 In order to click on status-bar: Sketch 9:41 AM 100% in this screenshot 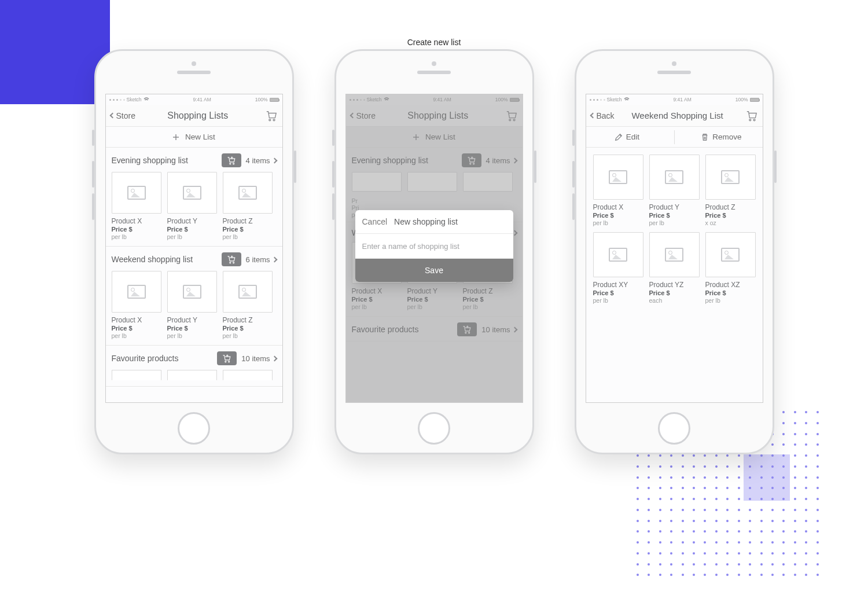, I will do `click(675, 100)`.